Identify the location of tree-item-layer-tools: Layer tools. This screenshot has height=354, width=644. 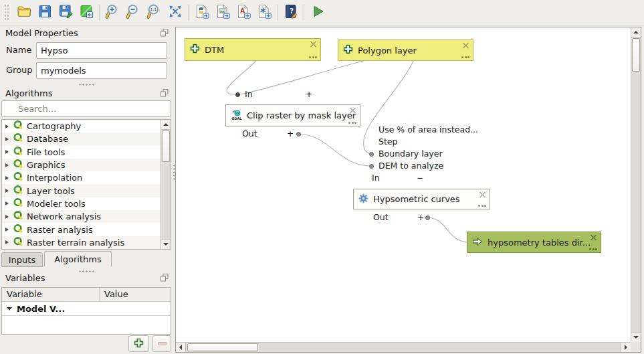
(82, 190).